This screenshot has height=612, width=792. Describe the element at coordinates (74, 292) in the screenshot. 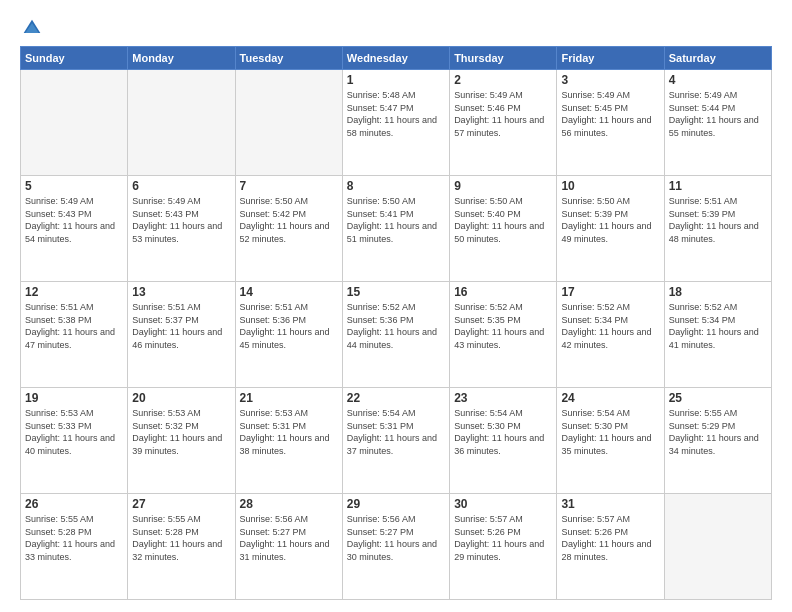

I see `day-number: 12` at that location.